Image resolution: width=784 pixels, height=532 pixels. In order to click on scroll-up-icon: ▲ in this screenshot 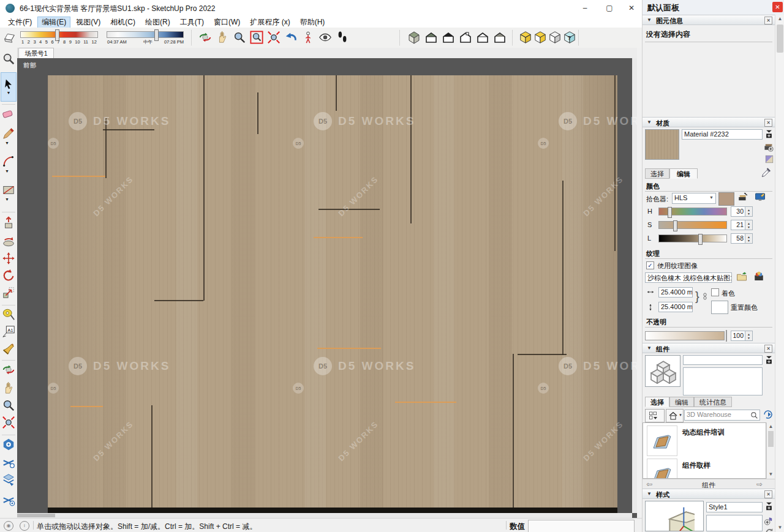, I will do `click(780, 19)`.